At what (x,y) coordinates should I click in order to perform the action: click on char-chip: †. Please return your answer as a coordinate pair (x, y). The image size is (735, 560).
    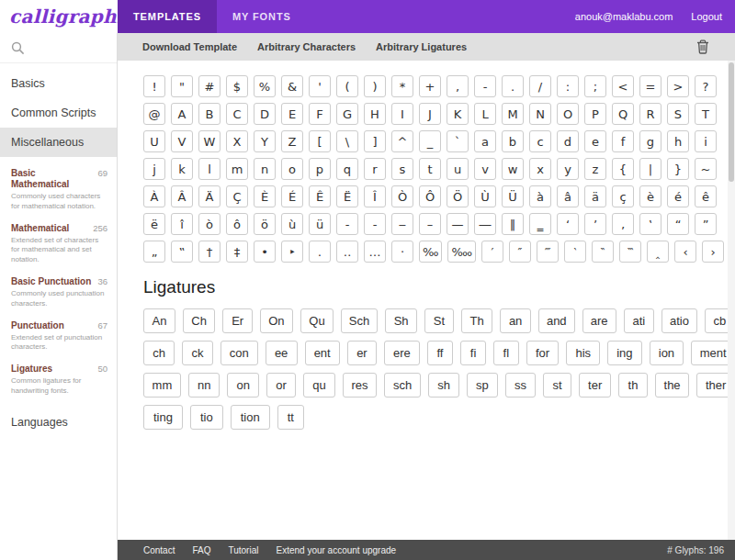
    Looking at the image, I should click on (209, 252).